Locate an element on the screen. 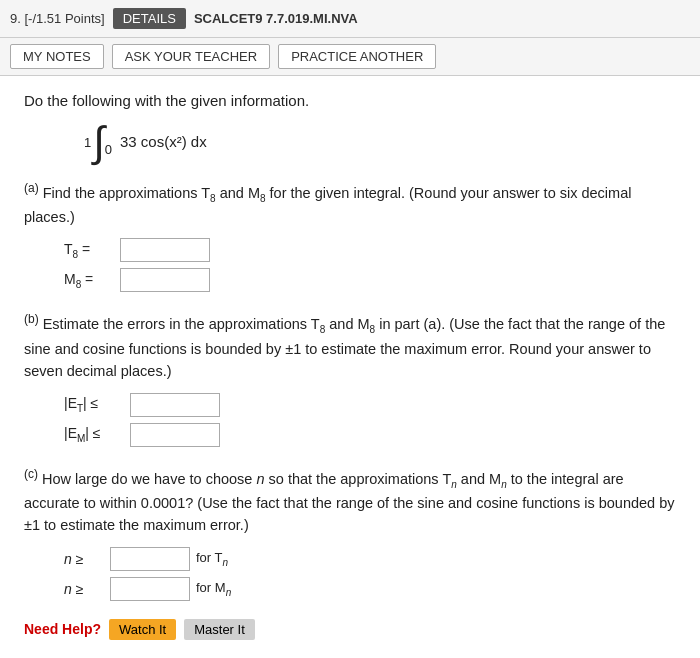  part-b-text: (b) Estimate the errors in the approxima… is located at coordinates (350, 346).